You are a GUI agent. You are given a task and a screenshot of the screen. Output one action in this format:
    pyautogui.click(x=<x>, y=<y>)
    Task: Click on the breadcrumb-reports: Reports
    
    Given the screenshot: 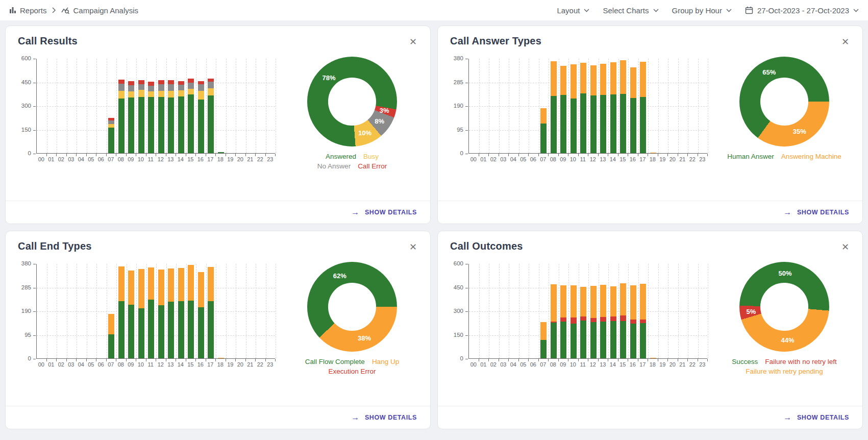 What is the action you would take?
    pyautogui.click(x=28, y=10)
    